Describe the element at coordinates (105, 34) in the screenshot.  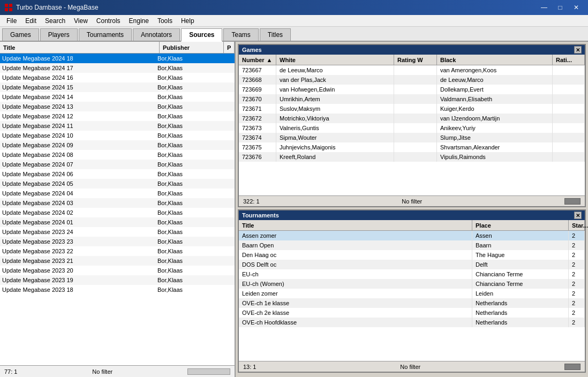
I see `tab-tournaments: Tournaments` at that location.